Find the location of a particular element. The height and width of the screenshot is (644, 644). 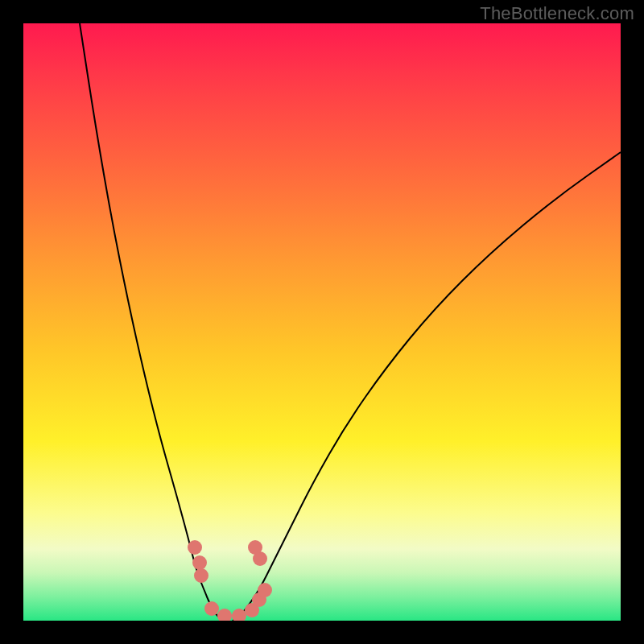

watermark-text: TheBottleneck.com is located at coordinates (557, 14).